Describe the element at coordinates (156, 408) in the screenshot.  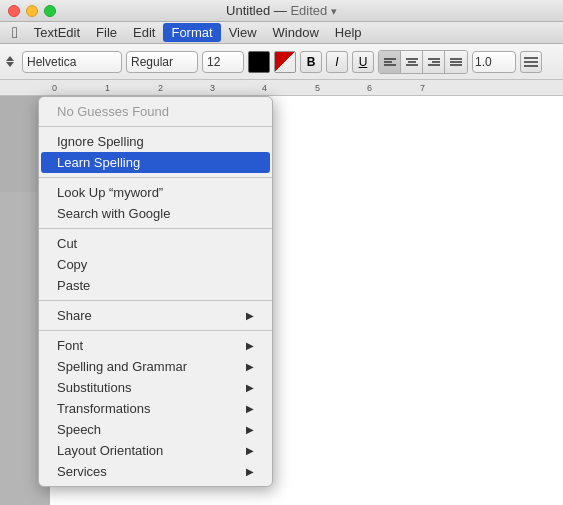
I see `menu-item-transformations: Transformations` at that location.